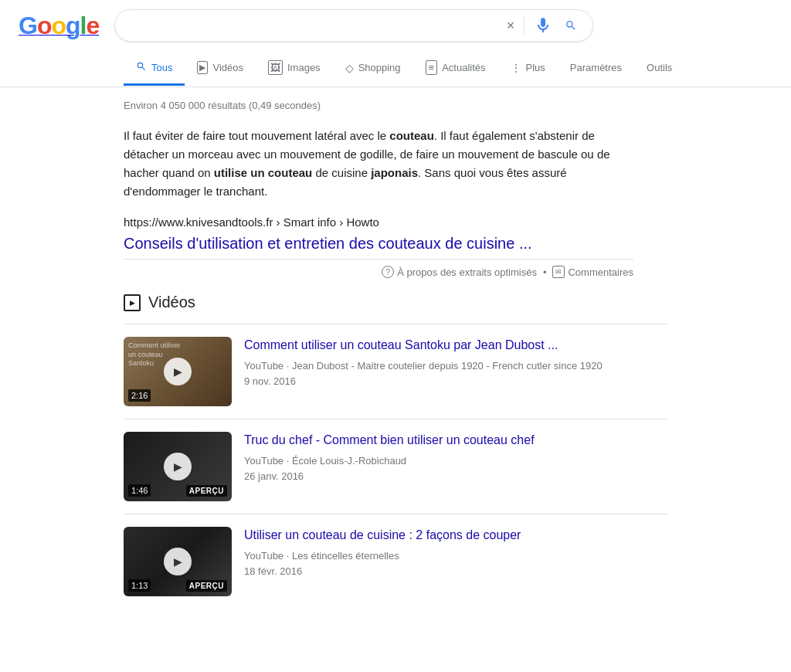  I want to click on video-title-3: Utiliser un couteau de cuisine : 2 façon…, so click(456, 535).